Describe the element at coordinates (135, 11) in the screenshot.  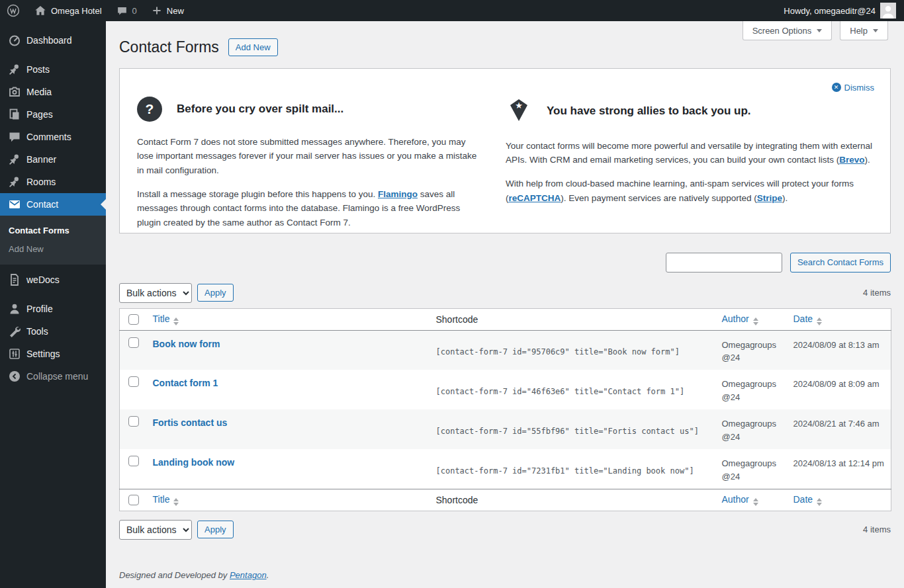
I see `comments-count: 0` at that location.